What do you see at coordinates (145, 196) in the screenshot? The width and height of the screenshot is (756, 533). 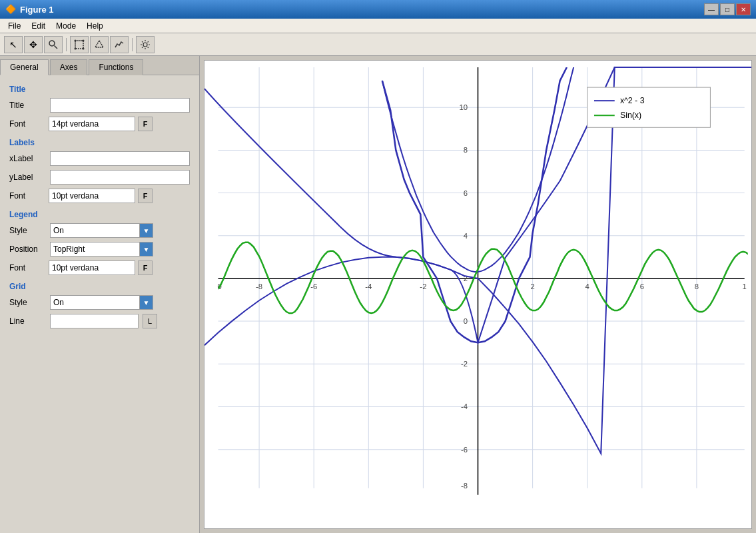 I see `labels-font-button: F` at bounding box center [145, 196].